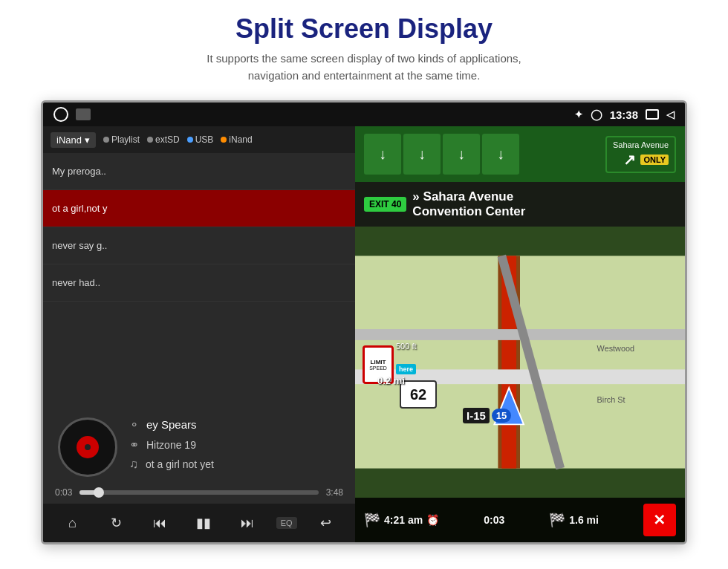 This screenshot has height=569, width=728. I want to click on nav-stat-eta: 🏁 4:21 am ⏰, so click(401, 520).